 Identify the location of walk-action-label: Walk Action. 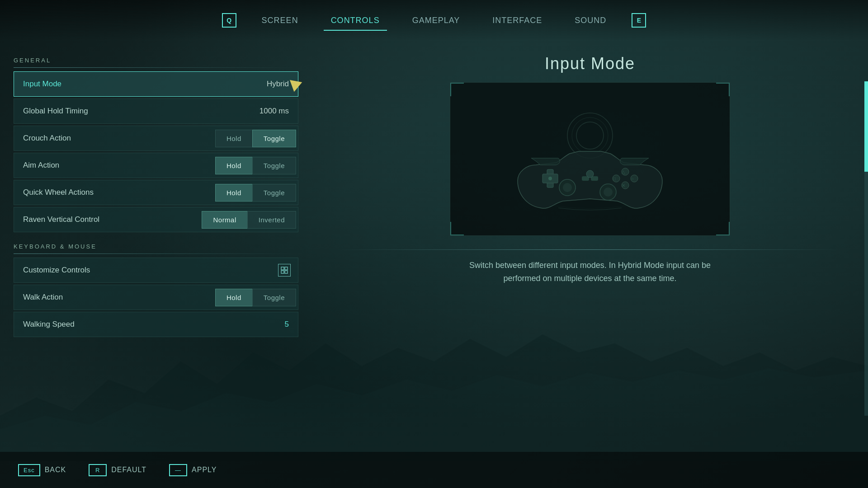
(115, 297).